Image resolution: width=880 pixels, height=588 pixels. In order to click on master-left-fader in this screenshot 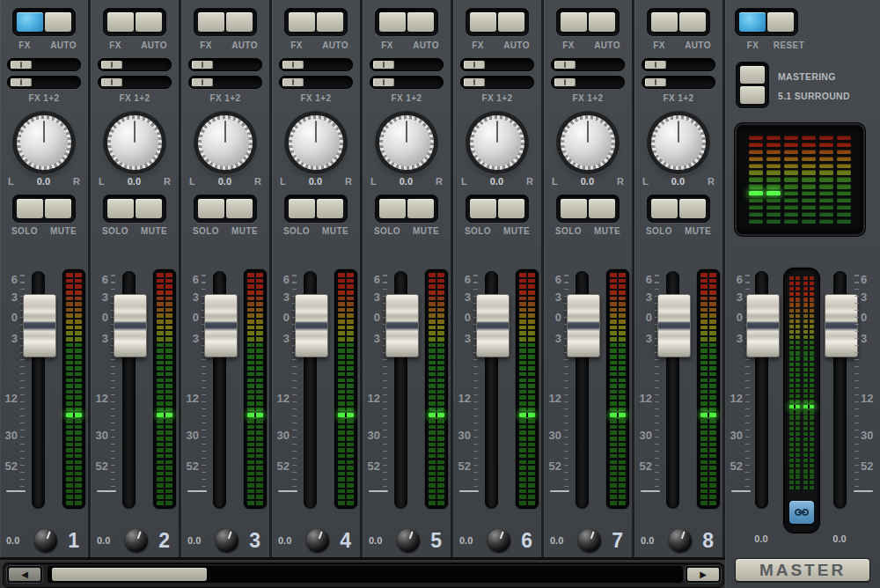, I will do `click(763, 326)`.